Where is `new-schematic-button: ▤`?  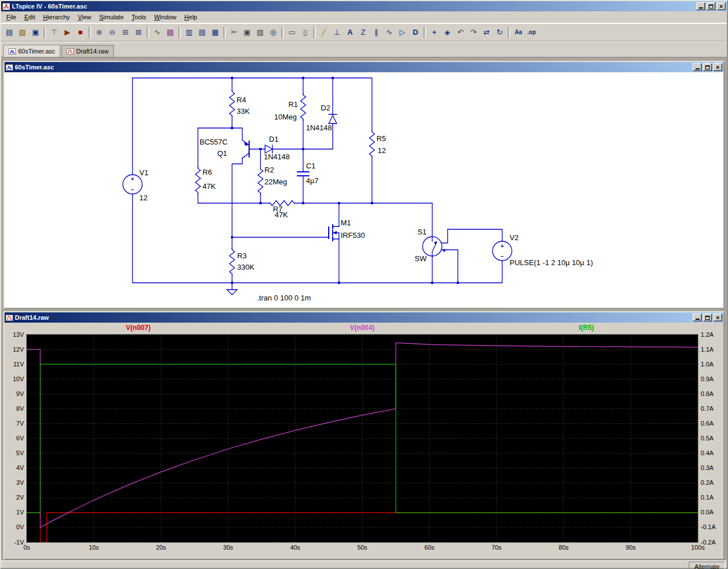
new-schematic-button: ▤ is located at coordinates (9, 32).